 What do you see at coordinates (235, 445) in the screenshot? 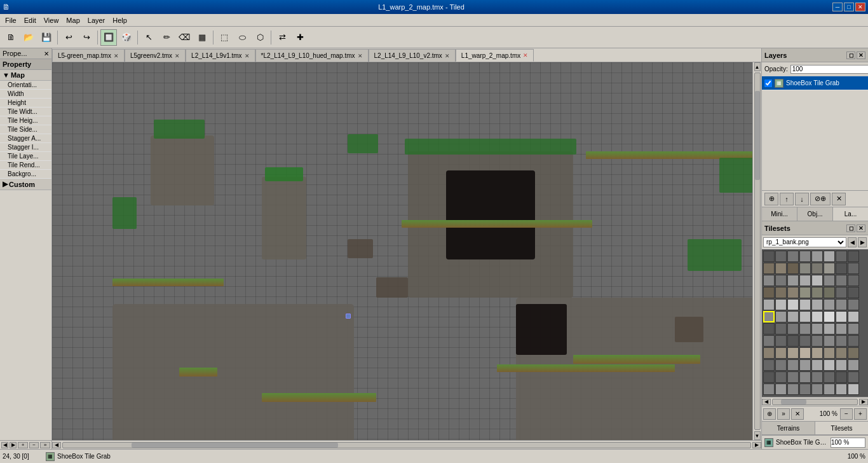
I see `hscroll-thumb` at bounding box center [235, 445].